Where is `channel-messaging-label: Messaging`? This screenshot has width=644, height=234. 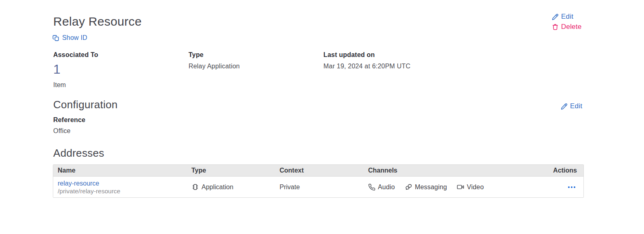
channel-messaging-label: Messaging is located at coordinates (431, 187).